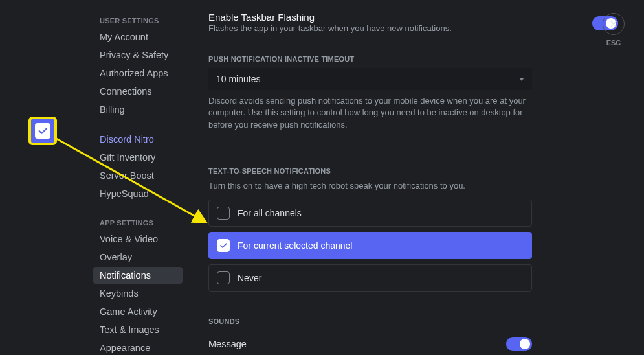  What do you see at coordinates (228, 344) in the screenshot?
I see `sound-message-label: Message` at bounding box center [228, 344].